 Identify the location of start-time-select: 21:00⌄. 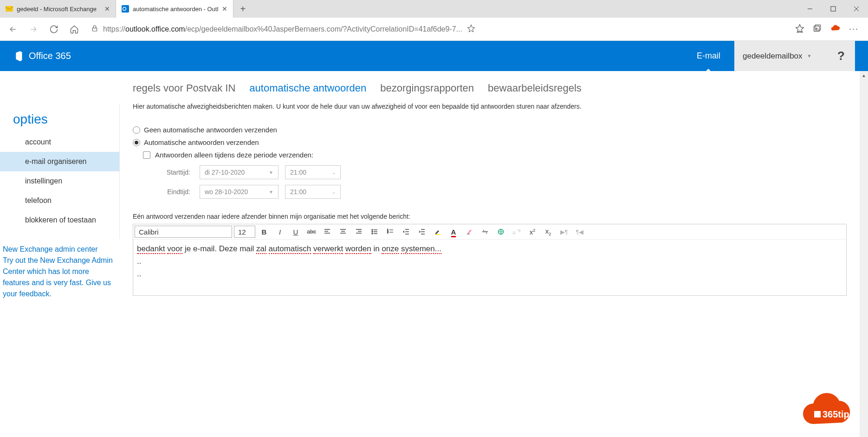
(313, 172).